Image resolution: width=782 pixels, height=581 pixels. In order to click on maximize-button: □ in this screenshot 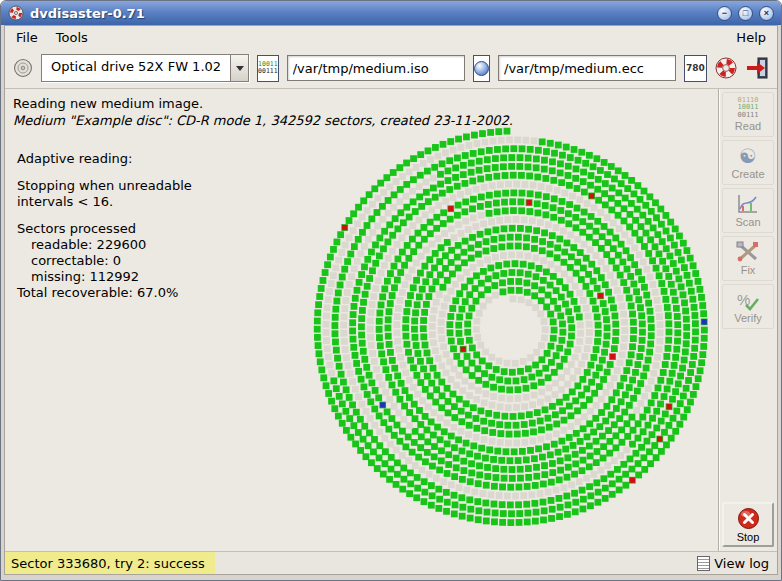, I will do `click(746, 14)`.